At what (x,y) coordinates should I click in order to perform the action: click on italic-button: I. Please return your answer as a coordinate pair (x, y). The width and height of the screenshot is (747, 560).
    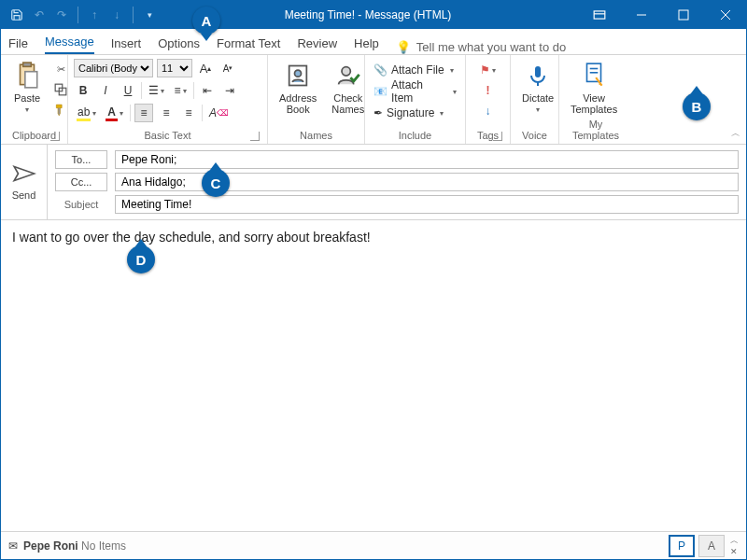
    Looking at the image, I should click on (106, 91).